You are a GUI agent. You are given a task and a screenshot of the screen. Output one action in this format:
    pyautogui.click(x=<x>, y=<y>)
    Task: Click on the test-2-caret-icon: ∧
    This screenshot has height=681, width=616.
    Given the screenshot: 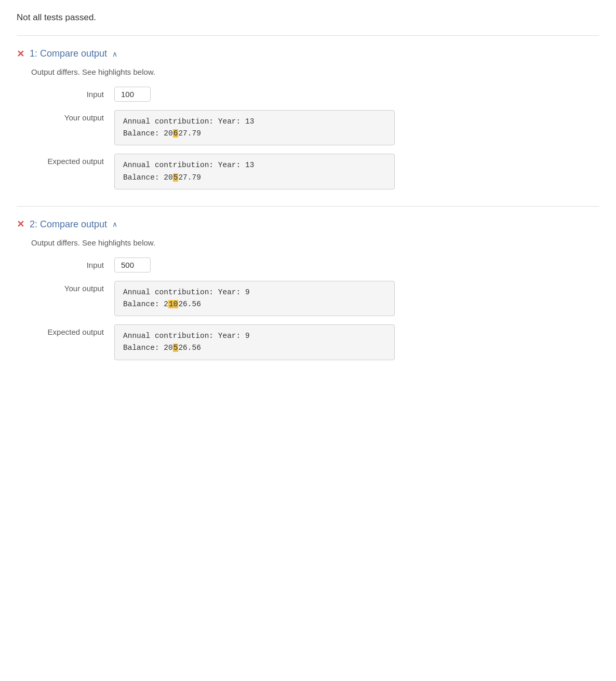 What is the action you would take?
    pyautogui.click(x=115, y=224)
    